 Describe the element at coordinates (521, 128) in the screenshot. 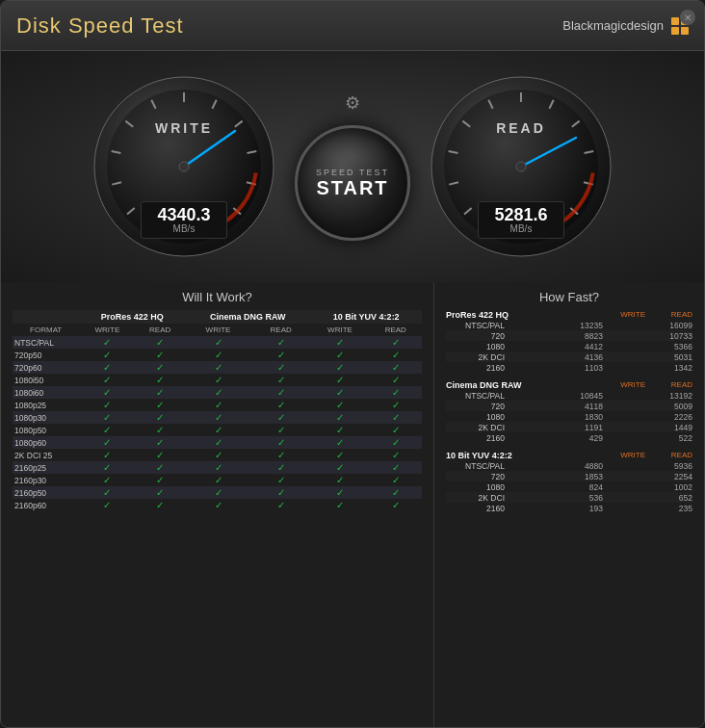

I see `svg-text: READ` at that location.